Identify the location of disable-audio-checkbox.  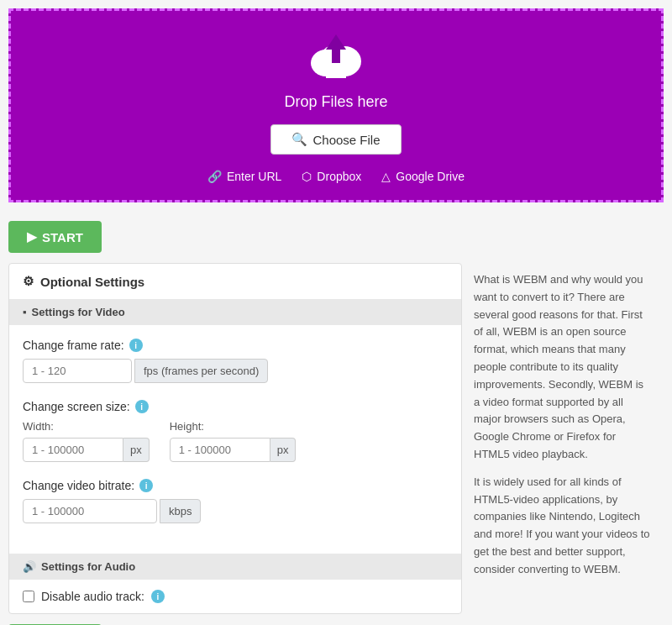
(29, 596).